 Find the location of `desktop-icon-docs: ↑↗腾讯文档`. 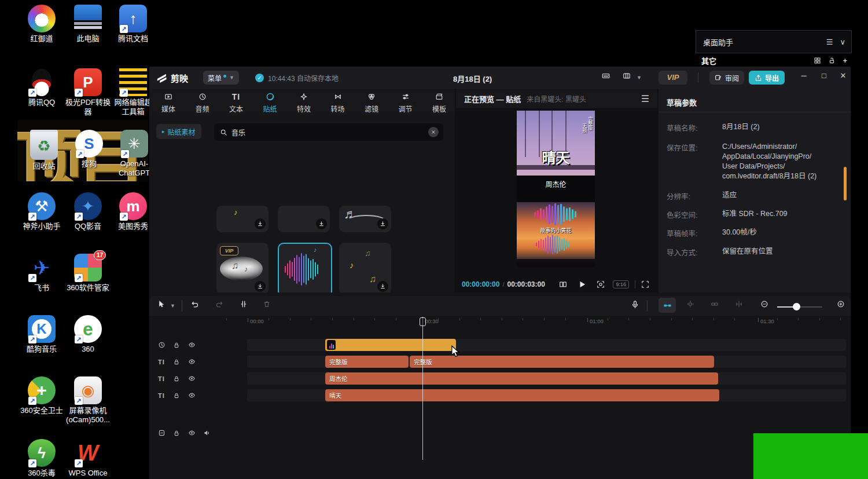

desktop-icon-docs: ↑↗腾讯文档 is located at coordinates (133, 24).